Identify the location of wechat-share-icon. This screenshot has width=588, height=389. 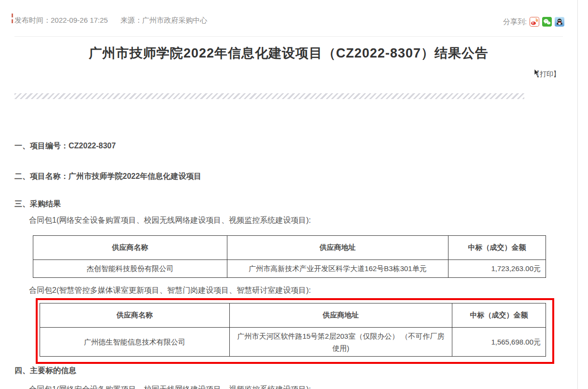
(547, 22).